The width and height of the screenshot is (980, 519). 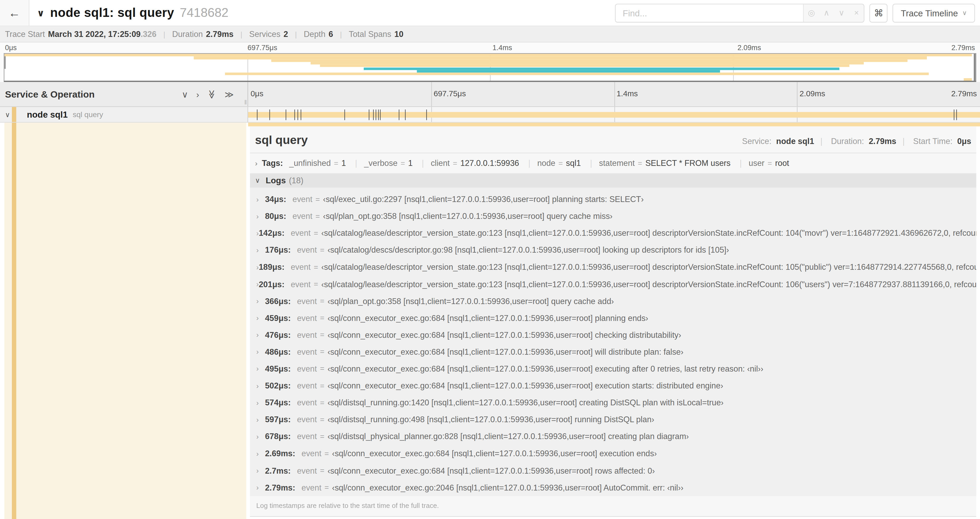 I want to click on collapse-header-icon: ∨, so click(x=41, y=13).